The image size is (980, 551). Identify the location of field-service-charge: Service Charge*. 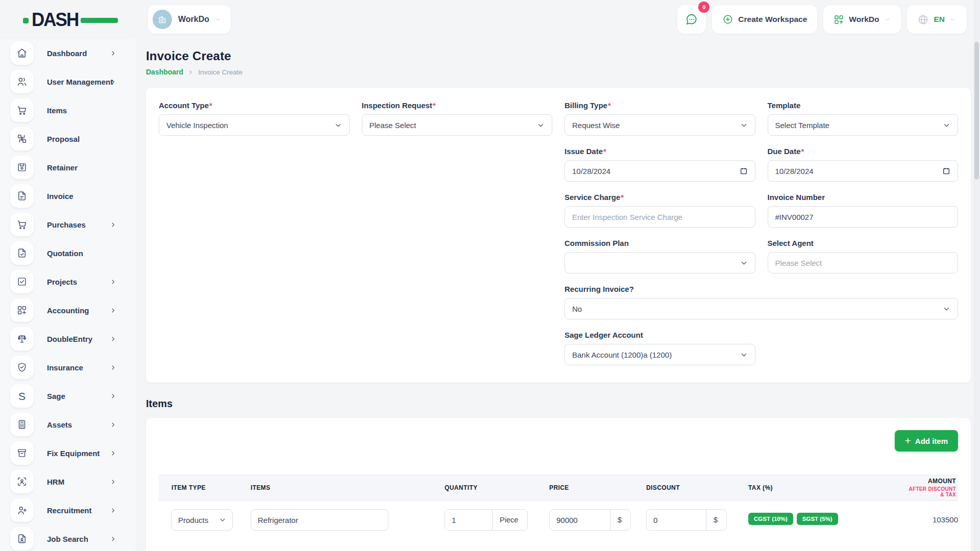
(660, 210).